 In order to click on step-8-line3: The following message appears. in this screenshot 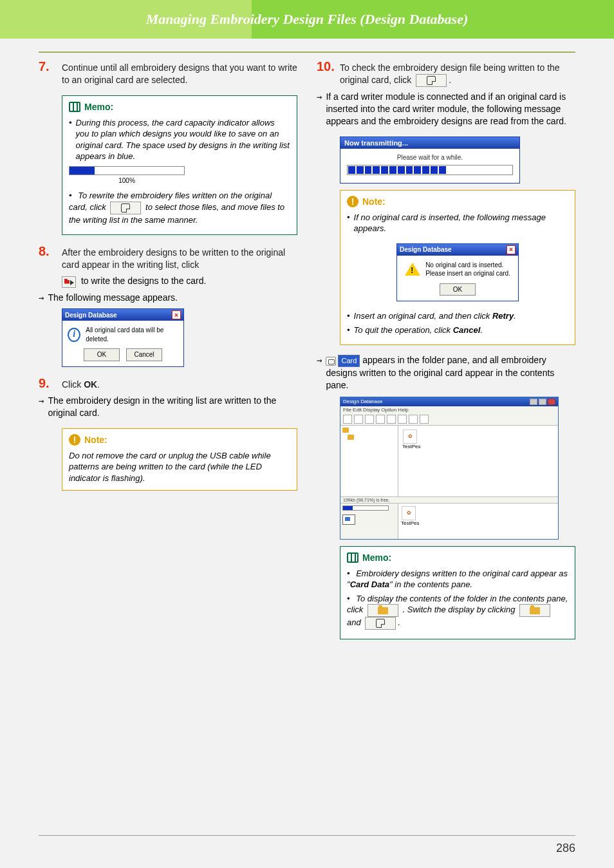, I will do `click(113, 297)`.